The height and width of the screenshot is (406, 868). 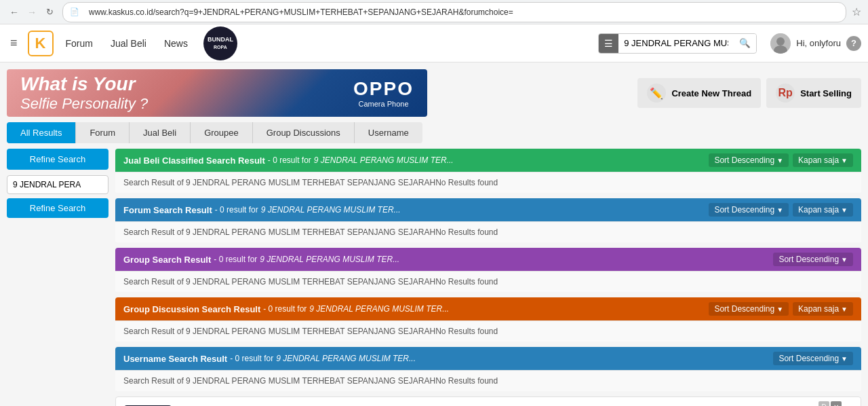 What do you see at coordinates (434, 92) in the screenshot?
I see `banner-area: What is Your Selfie Personality ? OPPO C…` at bounding box center [434, 92].